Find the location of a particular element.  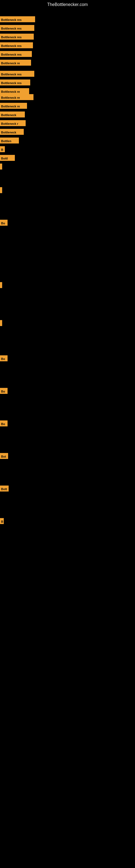

bar-item: Bottl is located at coordinates (7, 158).